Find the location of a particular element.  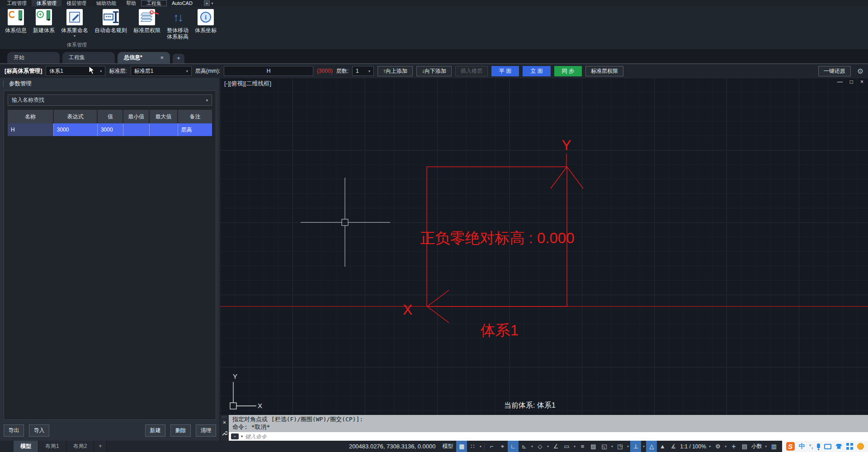

doc-tab-summary: 总信息* × is located at coordinates (144, 58).